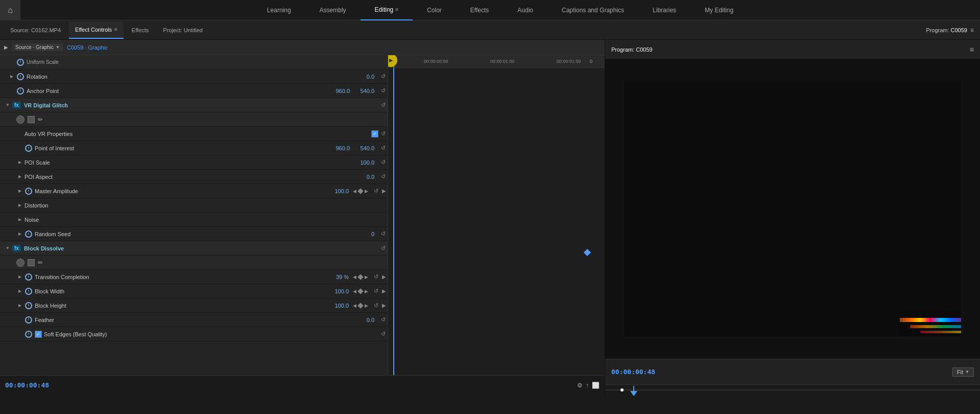 The width and height of the screenshot is (980, 414). I want to click on transition-expand-right: ▶, so click(384, 277).